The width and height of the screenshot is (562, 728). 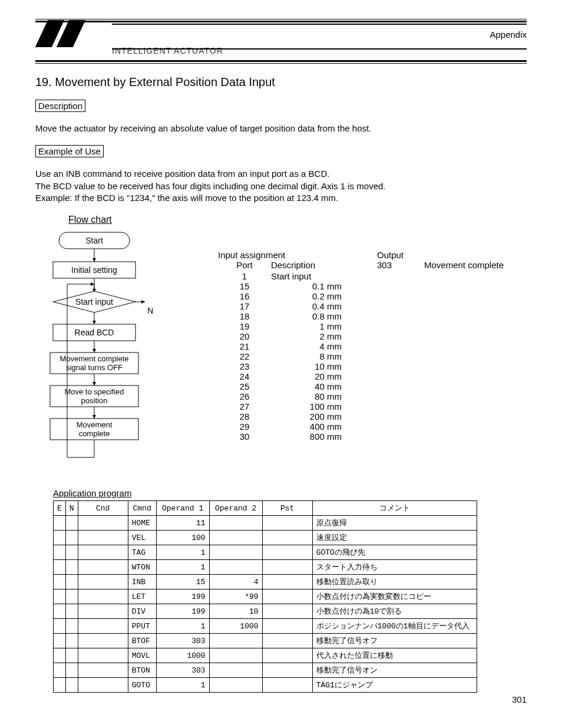 What do you see at coordinates (265, 567) in the screenshot?
I see `table-row: WTON1スタート入力待ち` at bounding box center [265, 567].